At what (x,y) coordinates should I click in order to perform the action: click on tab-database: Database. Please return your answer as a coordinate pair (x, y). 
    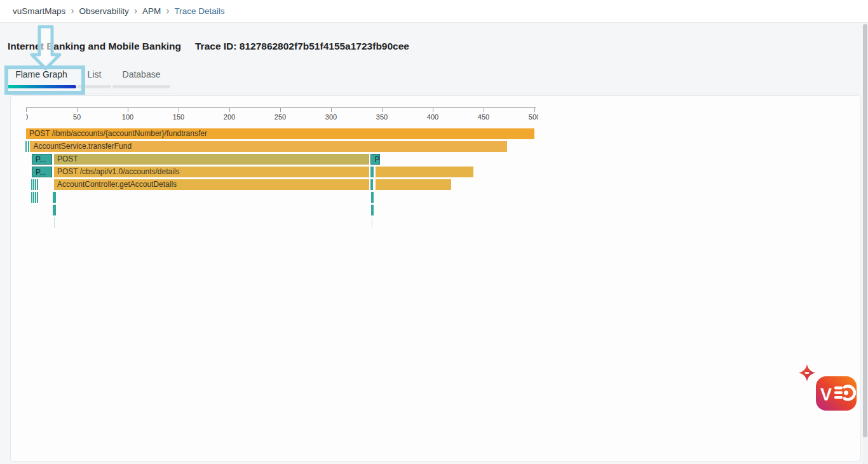
    Looking at the image, I should click on (141, 78).